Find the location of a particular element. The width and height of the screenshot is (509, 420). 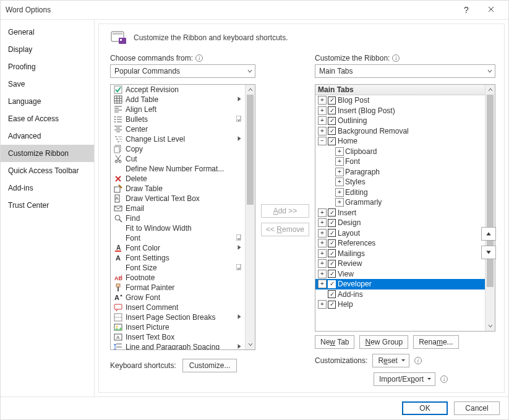

tree-node: +Grammarly is located at coordinates (400, 203).